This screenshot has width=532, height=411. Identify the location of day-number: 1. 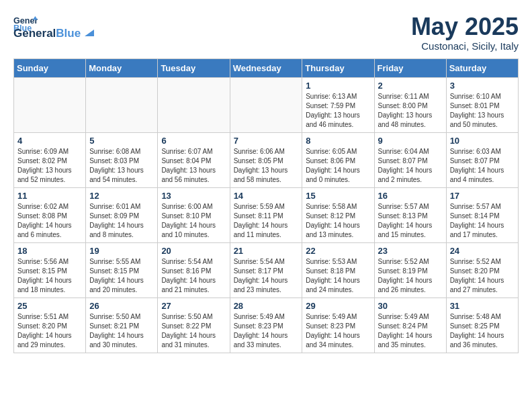
(338, 86).